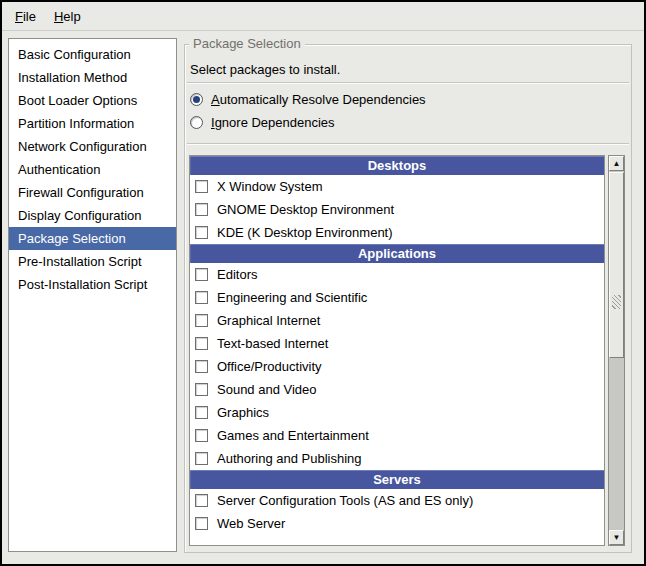 This screenshot has width=646, height=566. What do you see at coordinates (397, 344) in the screenshot?
I see `package-item-text-based-internet: Text-based Internet` at bounding box center [397, 344].